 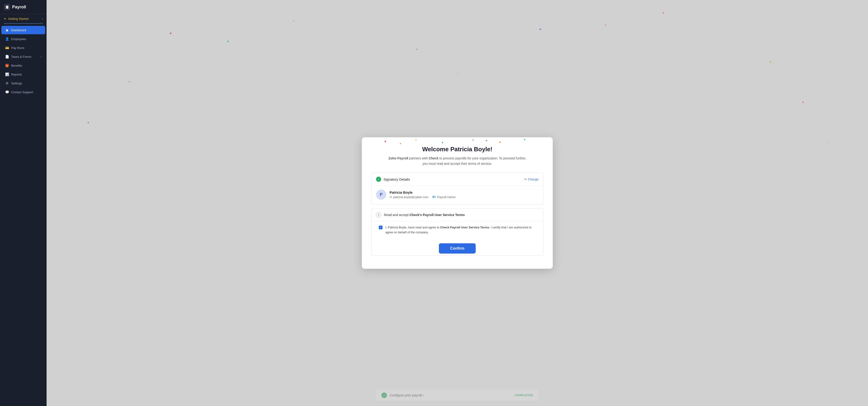 What do you see at coordinates (17, 65) in the screenshot?
I see `sidebar-item-label: Benefits` at bounding box center [17, 65].